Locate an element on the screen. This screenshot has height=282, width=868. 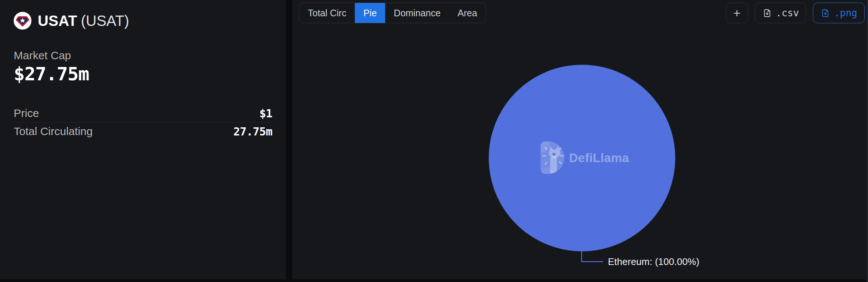
chart-toolbar: Total Circ Pie Dominance Area + .csv is located at coordinates (582, 13).